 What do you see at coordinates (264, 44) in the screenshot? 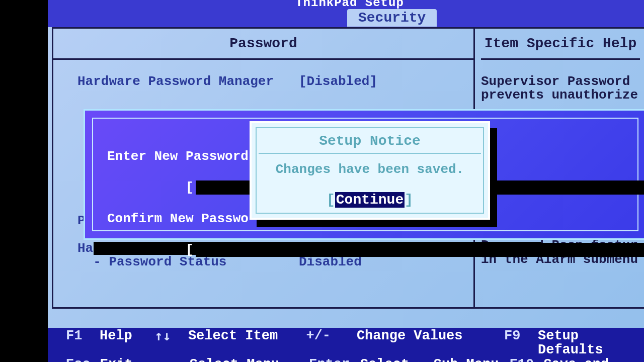
I see `left-header: Password` at bounding box center [264, 44].